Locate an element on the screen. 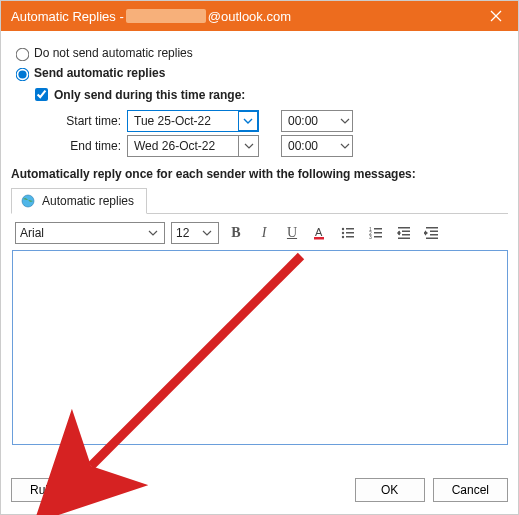 Image resolution: width=519 pixels, height=515 pixels. close-button is located at coordinates (496, 16).